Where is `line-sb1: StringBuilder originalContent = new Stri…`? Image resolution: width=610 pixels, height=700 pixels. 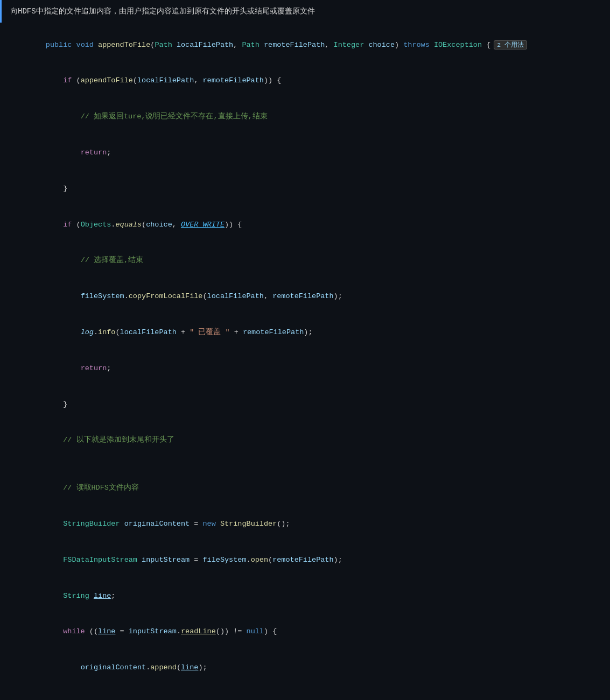 line-sb1: StringBuilder originalContent = new Stri… is located at coordinates (305, 524).